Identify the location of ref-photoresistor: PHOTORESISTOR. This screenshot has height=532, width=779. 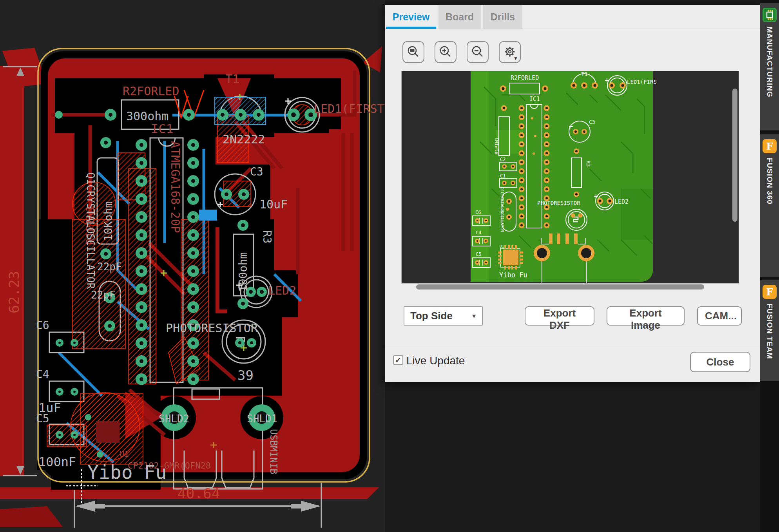
(212, 328).